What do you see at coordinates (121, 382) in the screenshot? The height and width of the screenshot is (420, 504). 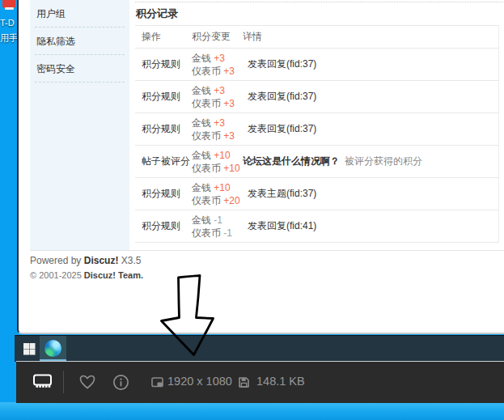 I see `info-icon` at bounding box center [121, 382].